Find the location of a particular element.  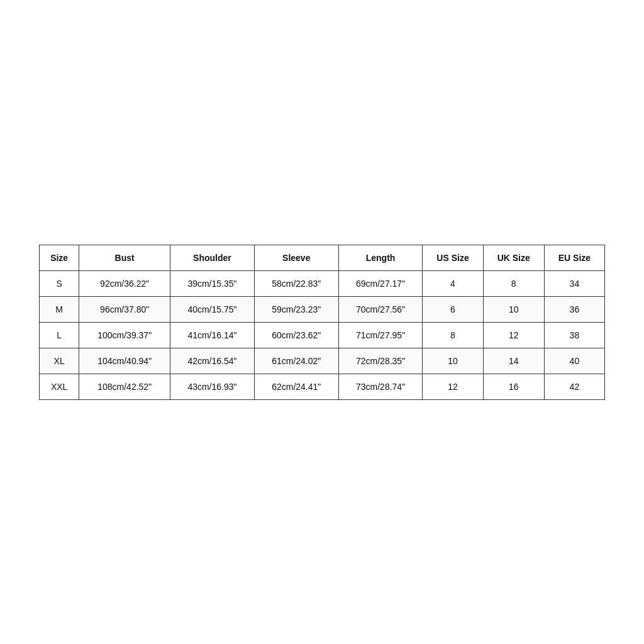

header-bust: Bust is located at coordinates (125, 258).